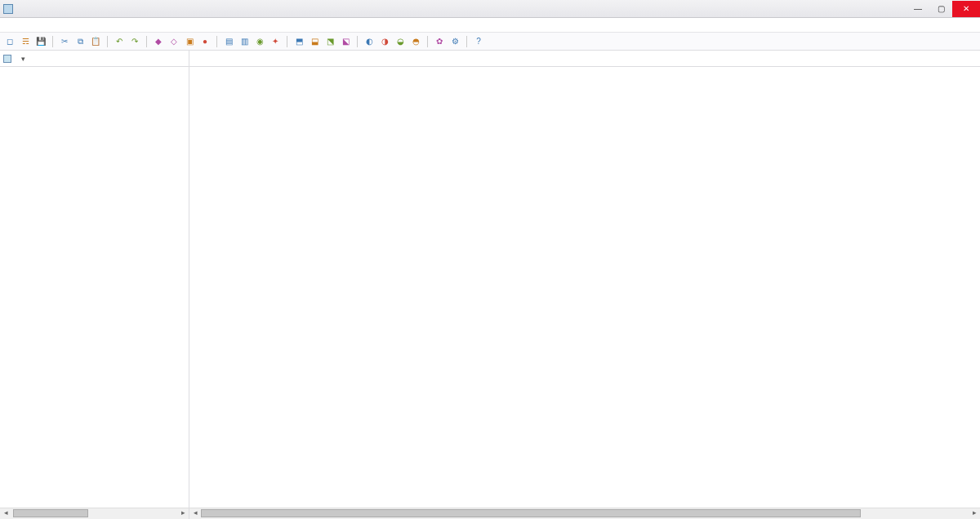  What do you see at coordinates (183, 514) in the screenshot?
I see `scroll-right-icon: ▸` at bounding box center [183, 514].